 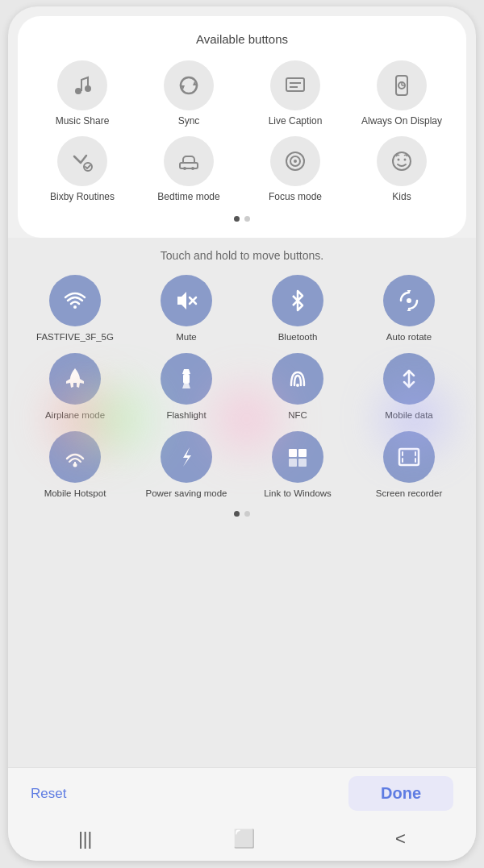 I want to click on nav-bar: ||| ⬜ <, so click(x=242, y=840).